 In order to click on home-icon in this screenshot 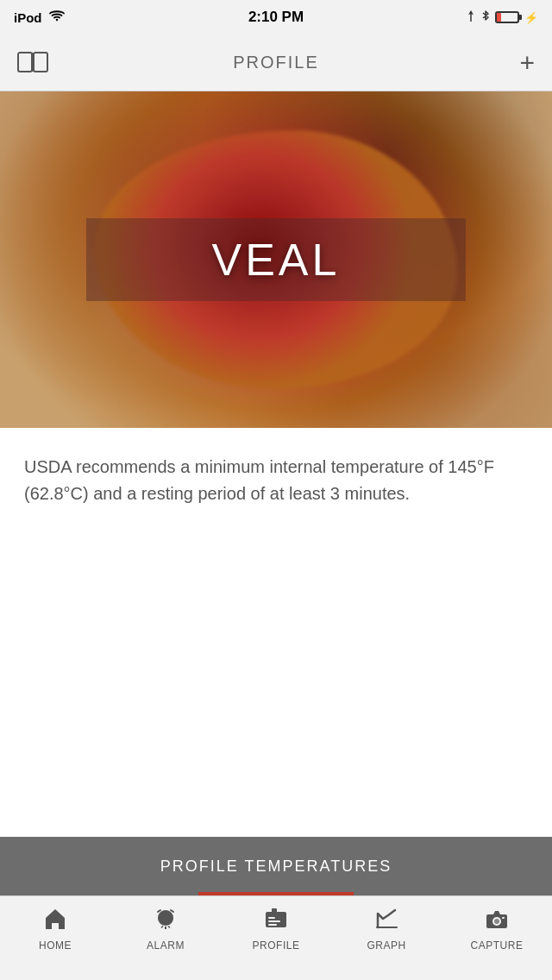, I will do `click(55, 921)`.